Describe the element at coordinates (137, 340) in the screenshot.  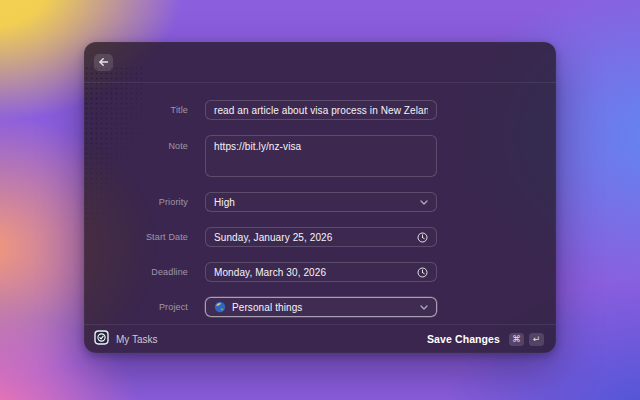
I see `app-name: My Tasks` at that location.